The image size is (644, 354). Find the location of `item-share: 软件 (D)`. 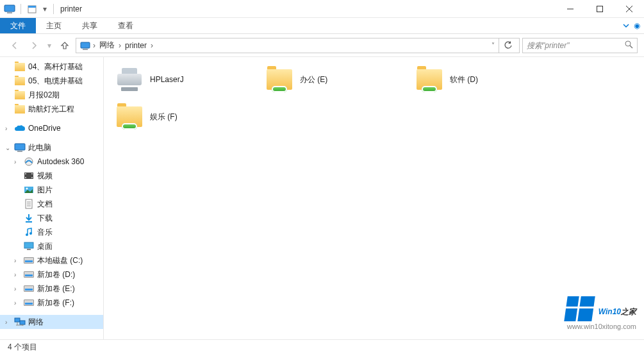

item-share: 软件 (D) is located at coordinates (486, 80).